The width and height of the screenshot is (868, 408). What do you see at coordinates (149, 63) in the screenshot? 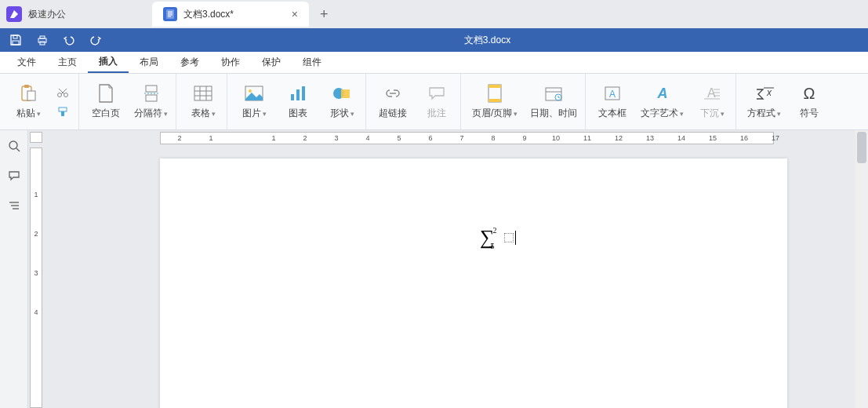
I see `tab-layout: 布局` at bounding box center [149, 63].